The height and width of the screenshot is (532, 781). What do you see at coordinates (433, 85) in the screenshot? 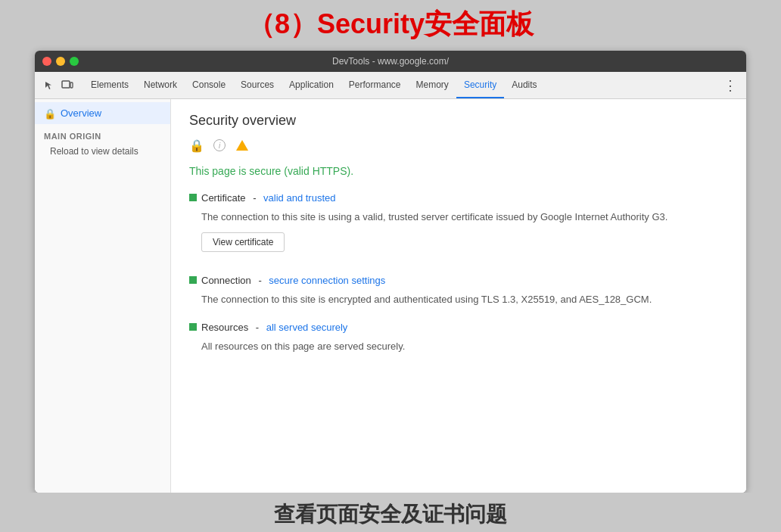
I see `tab-memory: Memory` at bounding box center [433, 85].